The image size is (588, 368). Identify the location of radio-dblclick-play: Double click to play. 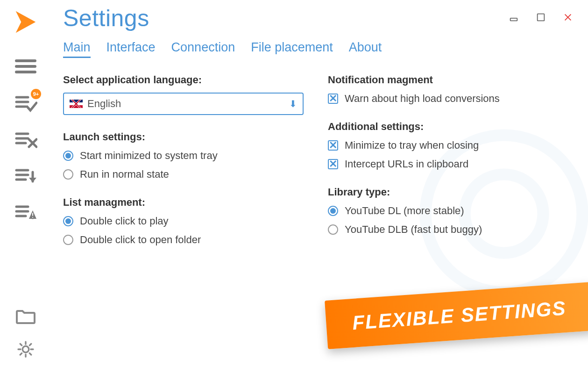
(186, 221).